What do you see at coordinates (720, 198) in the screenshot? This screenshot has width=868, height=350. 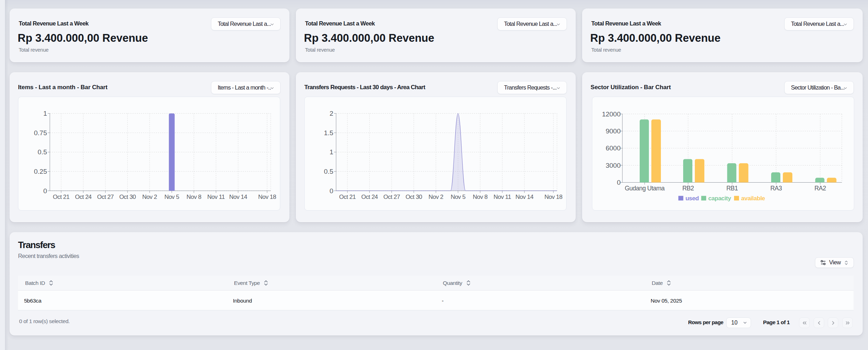 I see `svg-text: capacity` at bounding box center [720, 198].